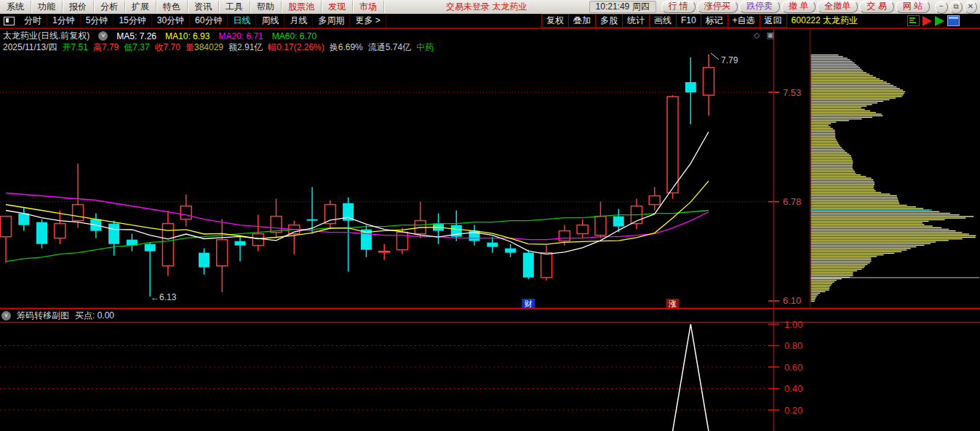  I want to click on quote-field: 收7.70, so click(167, 48).